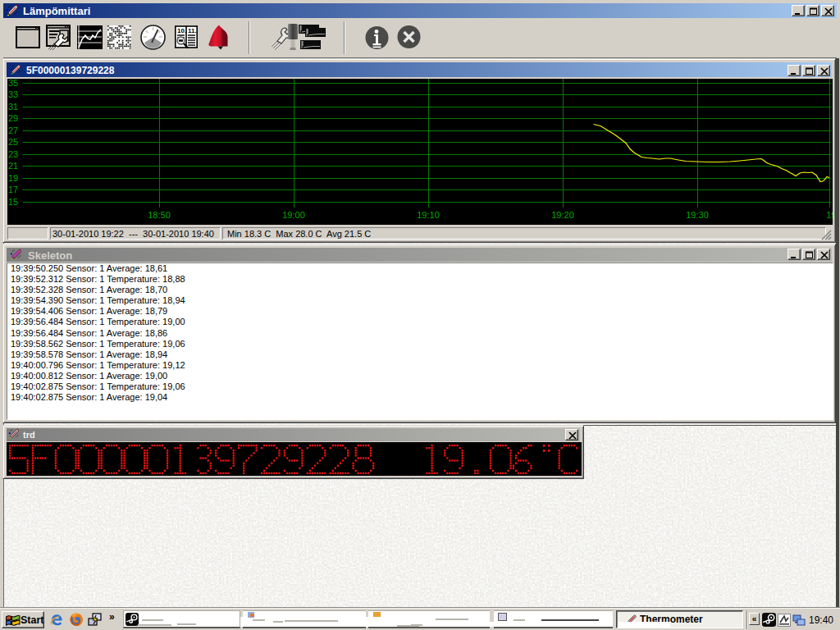 The height and width of the screenshot is (630, 840). I want to click on svg-text: 18:50, so click(159, 215).